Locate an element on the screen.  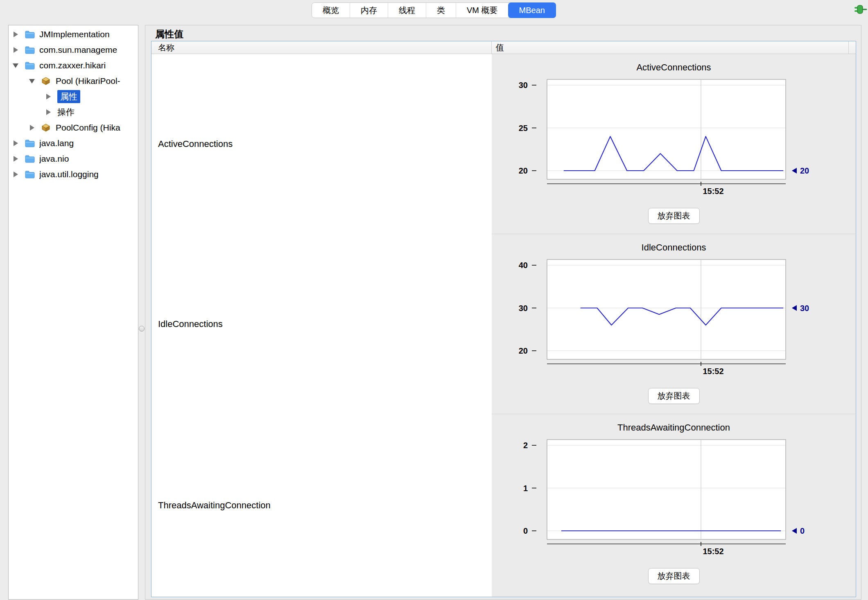
tree-item-java-util-logging: java.util.logging is located at coordinates (73, 174).